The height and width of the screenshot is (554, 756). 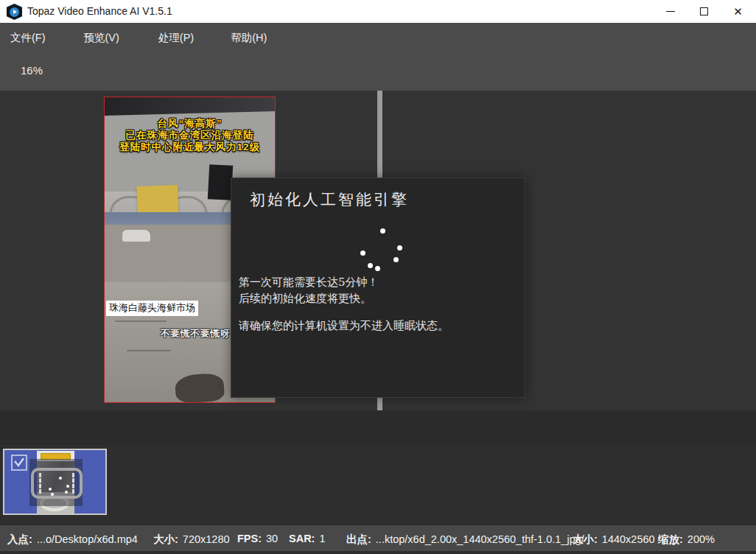 I want to click on dialog-message-2: 请确保您的计算机设置为不进入睡眠状态。, so click(x=343, y=326).